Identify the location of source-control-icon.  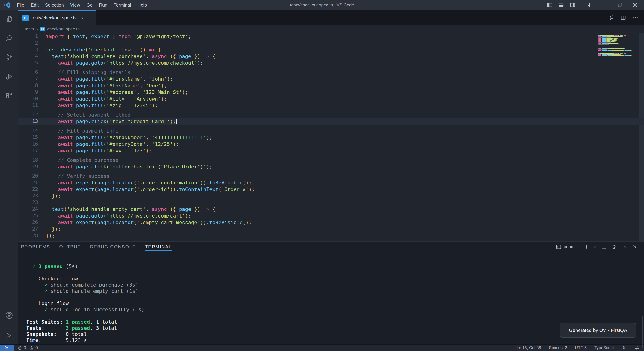
(9, 57).